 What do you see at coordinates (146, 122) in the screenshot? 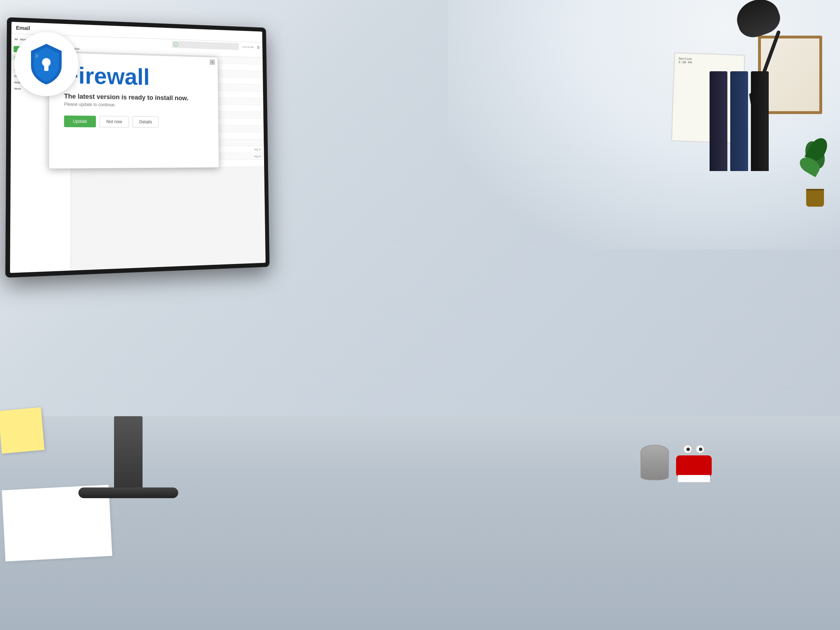
I see `details-button: Details` at bounding box center [146, 122].